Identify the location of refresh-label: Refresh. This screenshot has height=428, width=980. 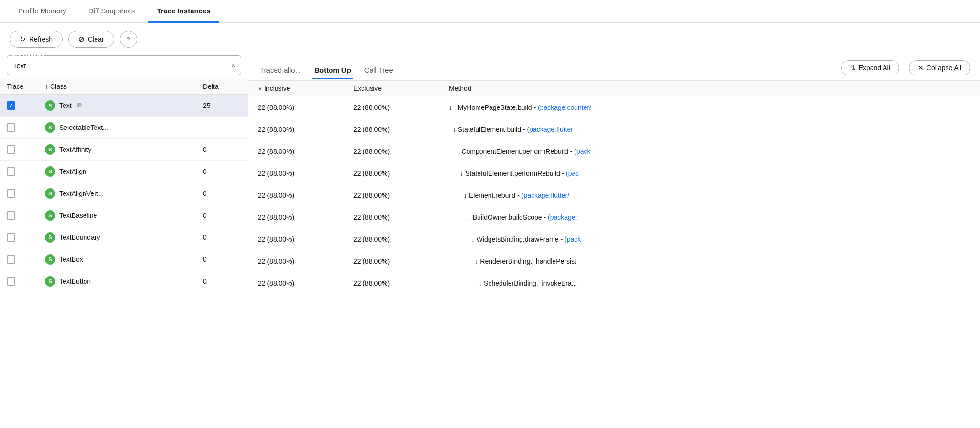
(41, 39).